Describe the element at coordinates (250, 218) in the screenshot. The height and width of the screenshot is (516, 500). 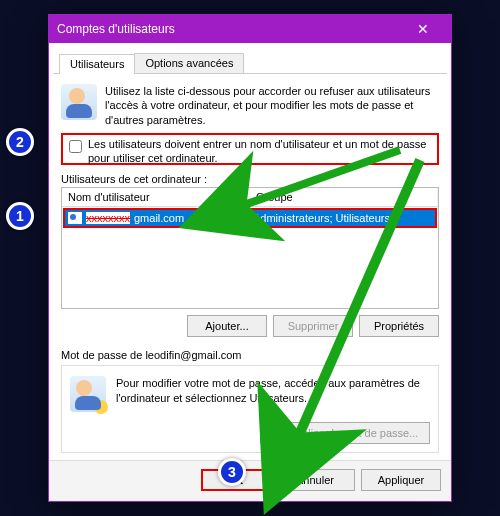
I see `table-row: xxxxxxxx gmail.com Administrateurs; Util…` at that location.